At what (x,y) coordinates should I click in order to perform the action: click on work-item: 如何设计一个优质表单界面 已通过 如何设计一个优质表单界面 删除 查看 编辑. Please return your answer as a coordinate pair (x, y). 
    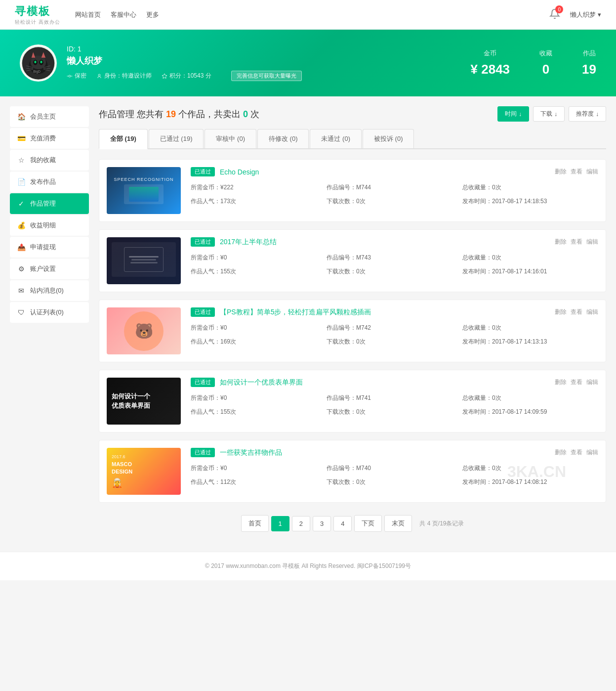
    Looking at the image, I should click on (353, 401).